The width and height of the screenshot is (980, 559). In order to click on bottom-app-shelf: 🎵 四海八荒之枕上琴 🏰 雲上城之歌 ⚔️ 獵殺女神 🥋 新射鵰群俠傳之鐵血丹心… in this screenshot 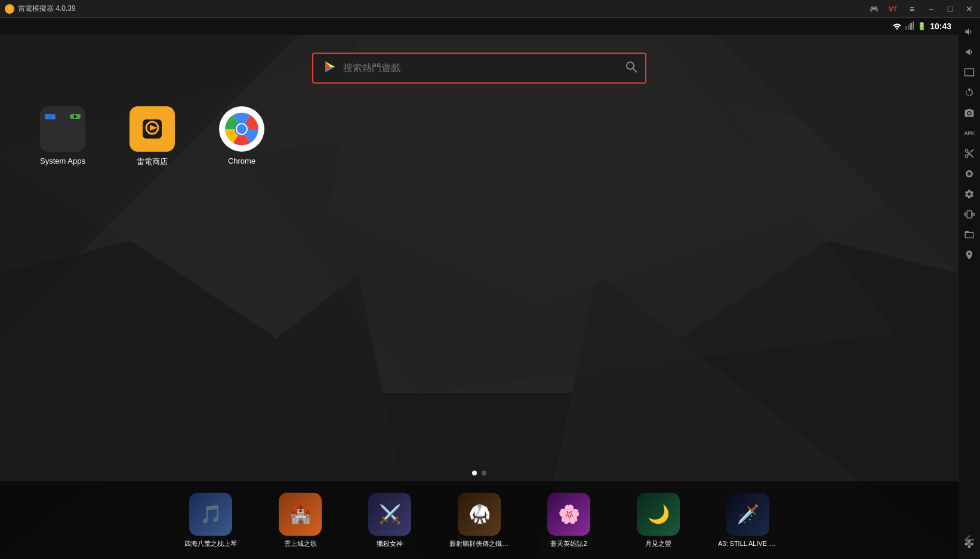, I will do `click(479, 520)`.